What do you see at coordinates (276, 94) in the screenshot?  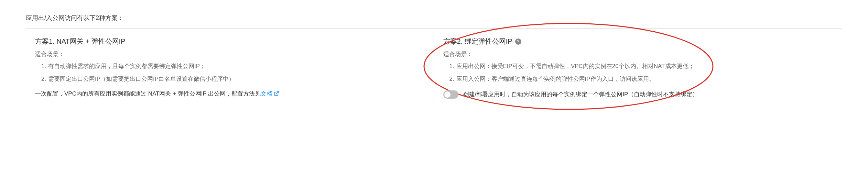 I see `external-link-icon` at bounding box center [276, 94].